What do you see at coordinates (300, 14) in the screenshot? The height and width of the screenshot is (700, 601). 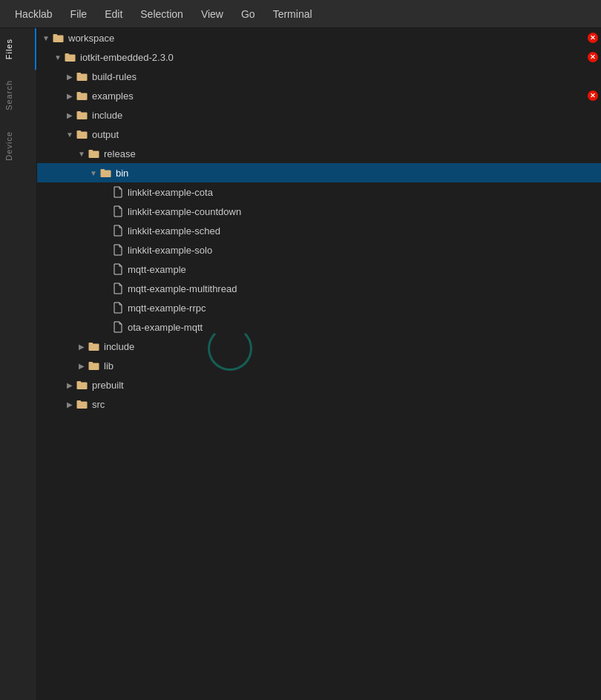 I see `menubar: Hacklab File Edit Selection View Go Term…` at bounding box center [300, 14].